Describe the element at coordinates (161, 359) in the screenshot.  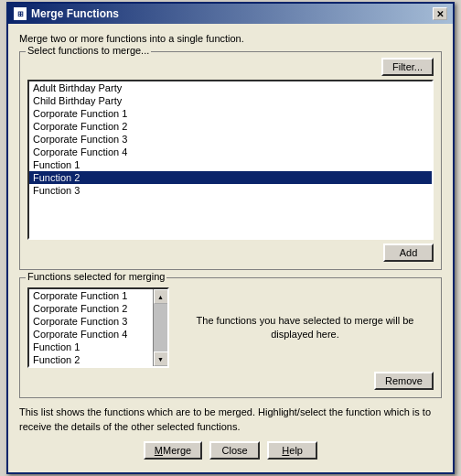
I see `scroll-down-button: ▼` at that location.